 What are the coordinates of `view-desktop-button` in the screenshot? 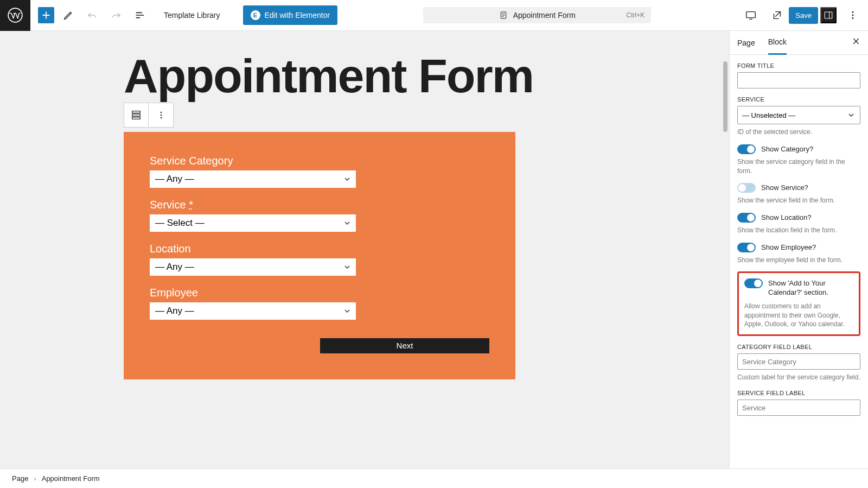 It's located at (751, 15).